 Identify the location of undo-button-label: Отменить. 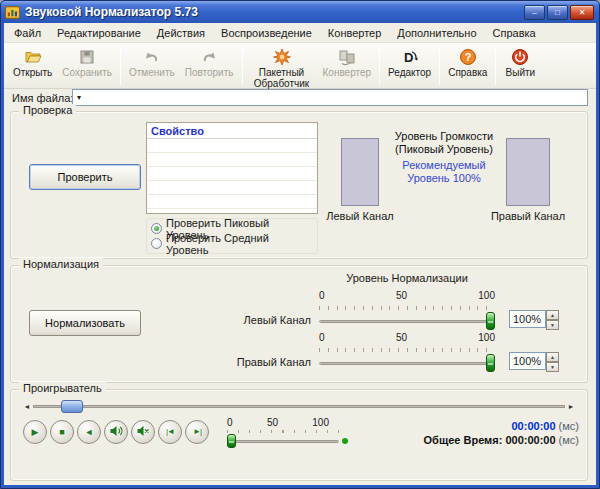
(152, 72).